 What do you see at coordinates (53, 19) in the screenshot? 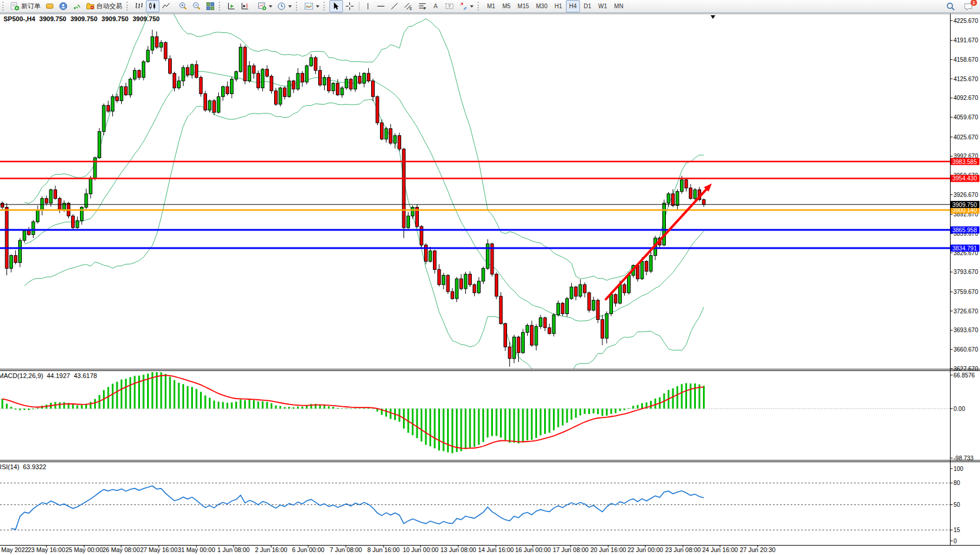
I see `ohlc-open: 3909.750` at bounding box center [53, 19].